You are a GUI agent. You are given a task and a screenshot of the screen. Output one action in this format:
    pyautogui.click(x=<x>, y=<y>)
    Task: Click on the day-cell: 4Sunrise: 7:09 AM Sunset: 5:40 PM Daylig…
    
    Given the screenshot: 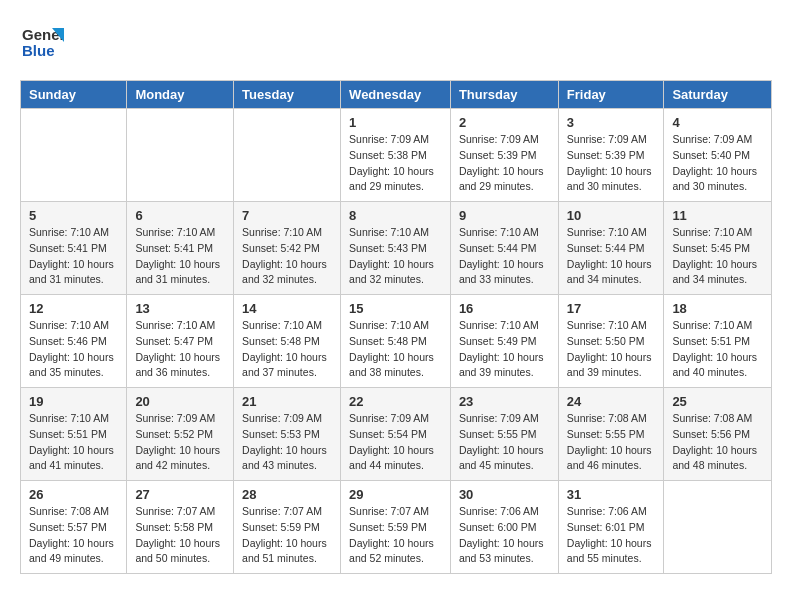 What is the action you would take?
    pyautogui.click(x=718, y=156)
    